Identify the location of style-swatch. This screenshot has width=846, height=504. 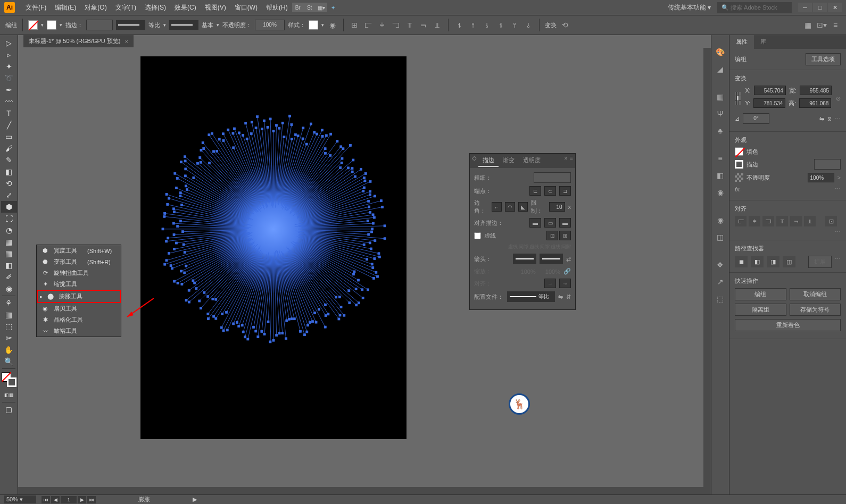
(313, 25).